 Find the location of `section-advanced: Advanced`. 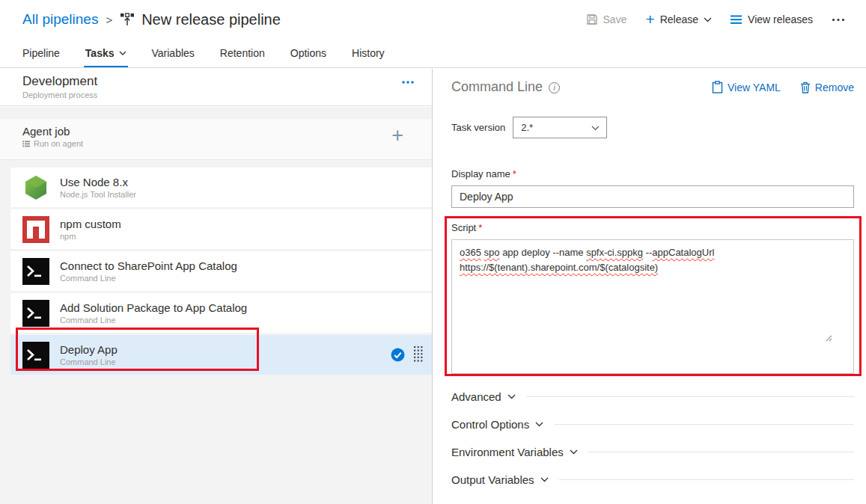

section-advanced: Advanced is located at coordinates (653, 396).